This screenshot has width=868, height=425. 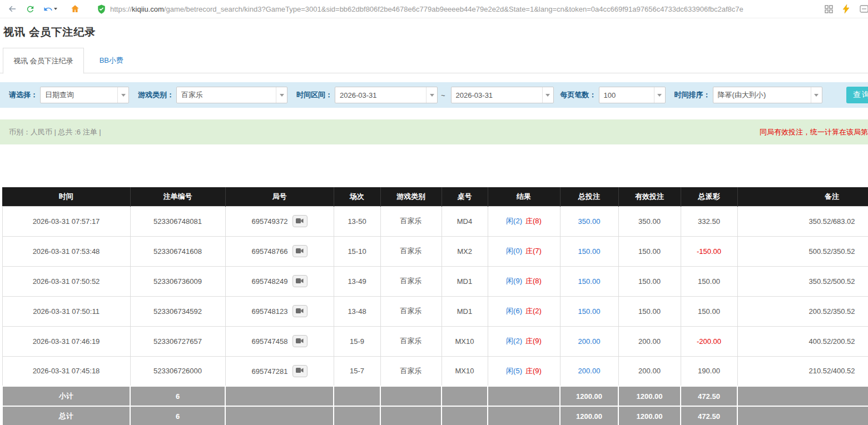 I want to click on cell-time: 2026-03-31 07:46:19, so click(x=66, y=341).